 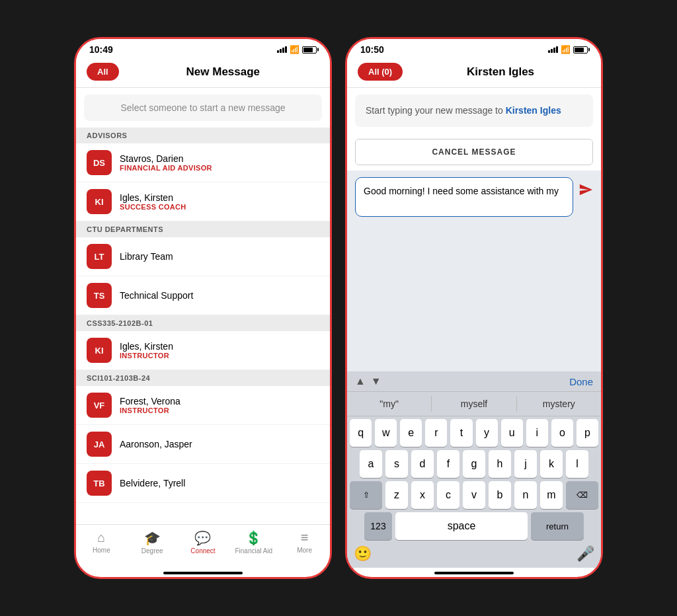 What do you see at coordinates (166, 159) in the screenshot?
I see `contact-name-stavros: Stavros, Darien` at bounding box center [166, 159].